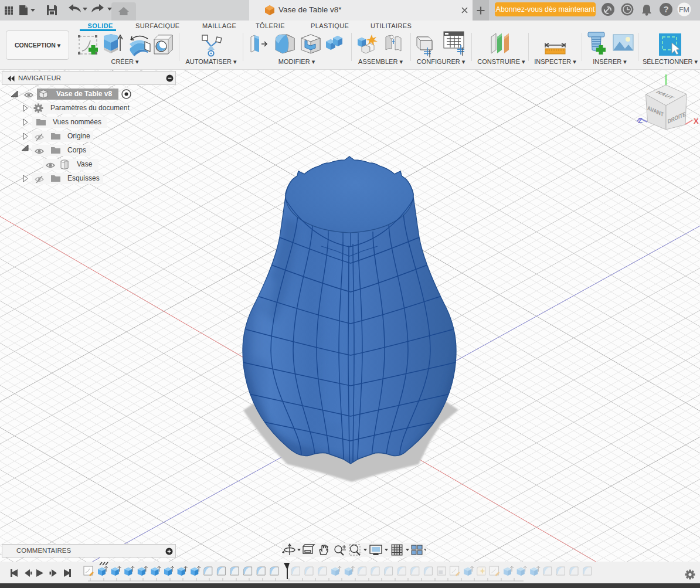 Image resolution: width=700 pixels, height=588 pixels. I want to click on svg-text: X, so click(696, 121).